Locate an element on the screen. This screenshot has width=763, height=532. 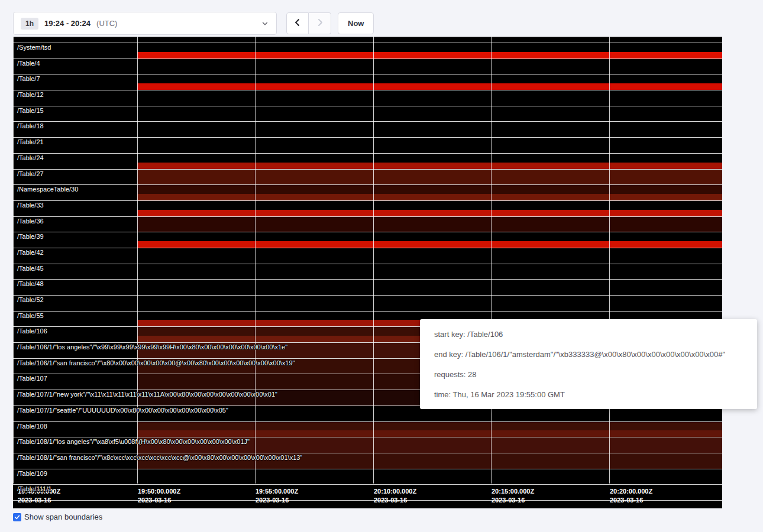
span-key-label: /Table/109 is located at coordinates (32, 474).